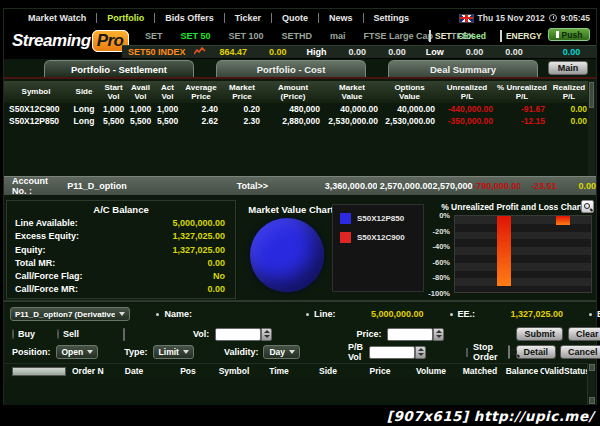 The width and height of the screenshot is (600, 426). I want to click on market-tab: SET 50, so click(196, 36).